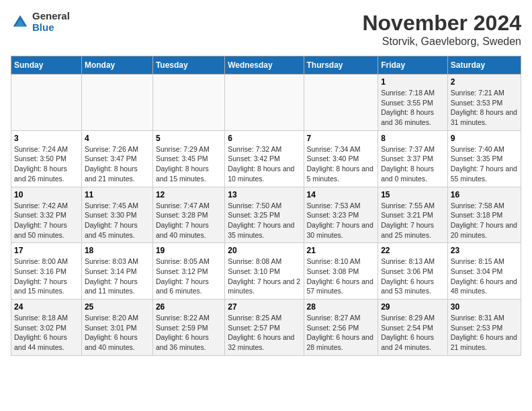 The width and height of the screenshot is (532, 411). Describe the element at coordinates (484, 333) in the screenshot. I see `day-info: Sunrise: 8:31 AM Sunset: 2:53 PM Dayligh…` at that location.